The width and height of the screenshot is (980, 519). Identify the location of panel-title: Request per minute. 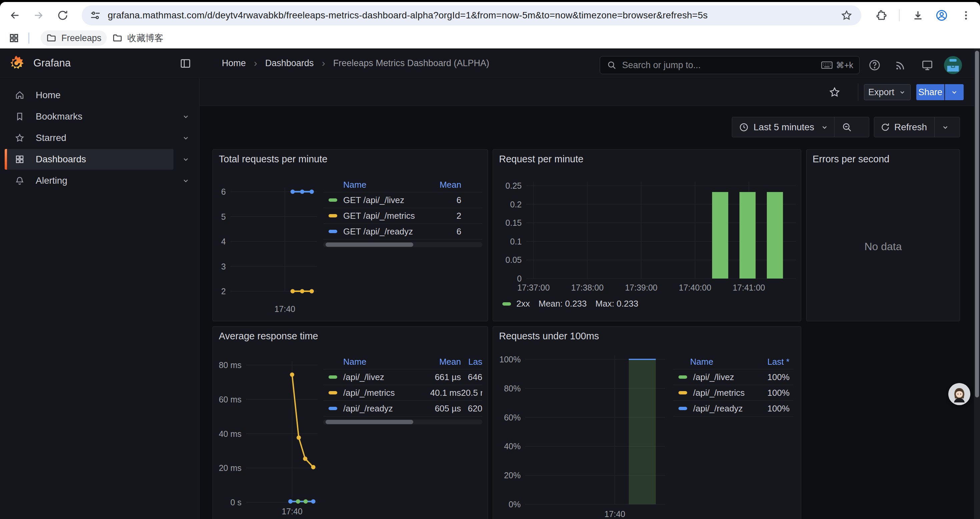
(541, 159).